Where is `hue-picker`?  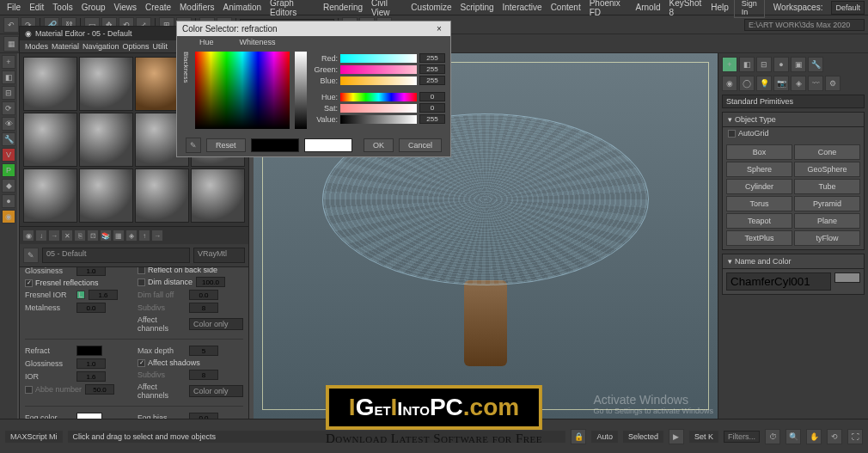
hue-picker is located at coordinates (242, 90).